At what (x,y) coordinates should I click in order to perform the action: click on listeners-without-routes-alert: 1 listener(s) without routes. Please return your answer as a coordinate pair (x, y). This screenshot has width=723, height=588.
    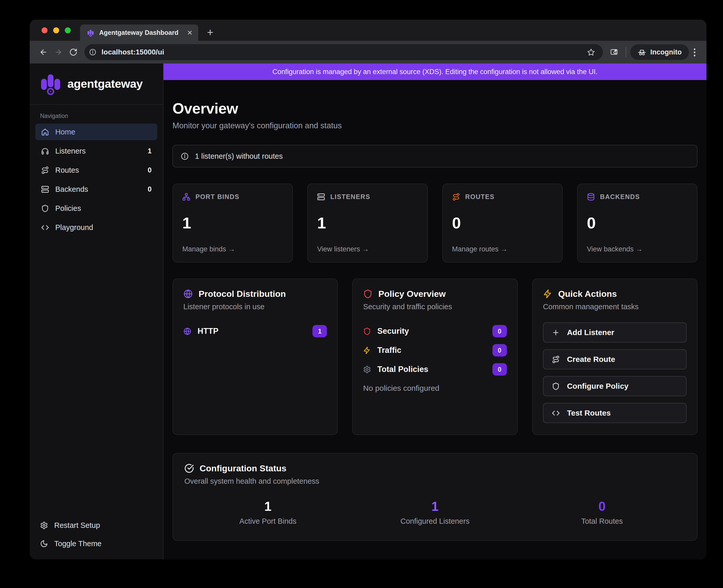
    Looking at the image, I should click on (435, 156).